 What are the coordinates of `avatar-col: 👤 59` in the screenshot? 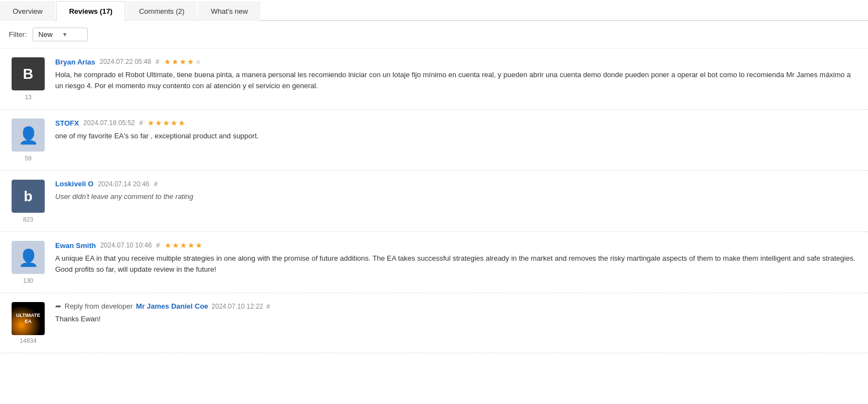 It's located at (28, 140).